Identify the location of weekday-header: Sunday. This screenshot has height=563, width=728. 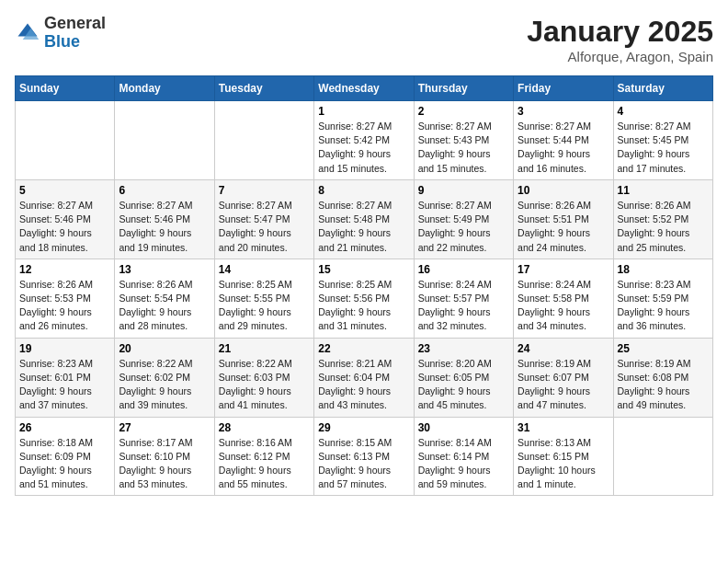
(65, 88).